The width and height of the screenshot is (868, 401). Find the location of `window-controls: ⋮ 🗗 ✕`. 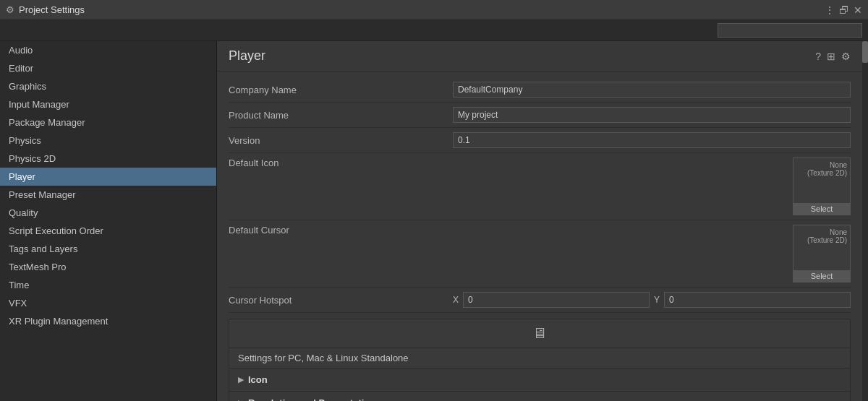

window-controls: ⋮ 🗗 ✕ is located at coordinates (843, 10).